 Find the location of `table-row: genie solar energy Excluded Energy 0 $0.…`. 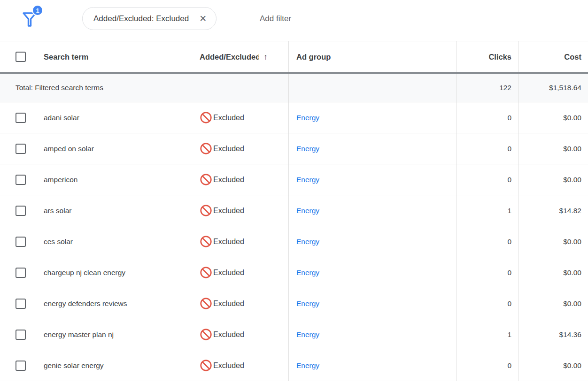

table-row: genie solar energy Excluded Energy 0 $0.… is located at coordinates (294, 366).